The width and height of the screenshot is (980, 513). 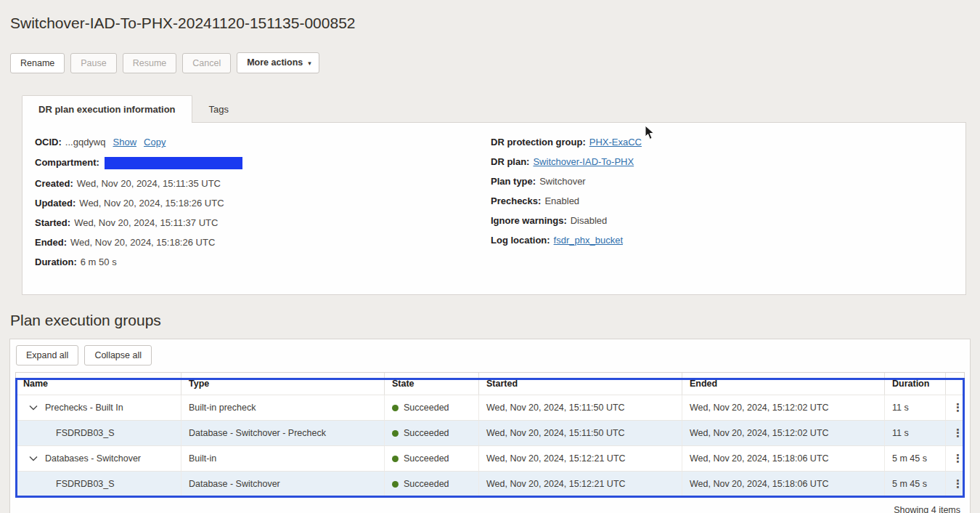 I want to click on column-header-started: Started, so click(x=581, y=384).